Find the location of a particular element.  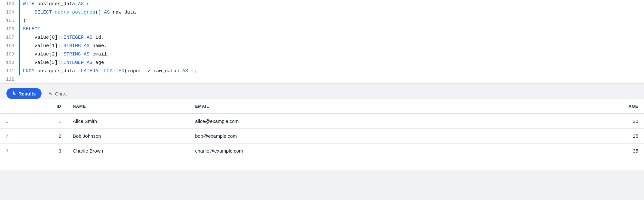

chart-tab-label: Chart is located at coordinates (61, 94).